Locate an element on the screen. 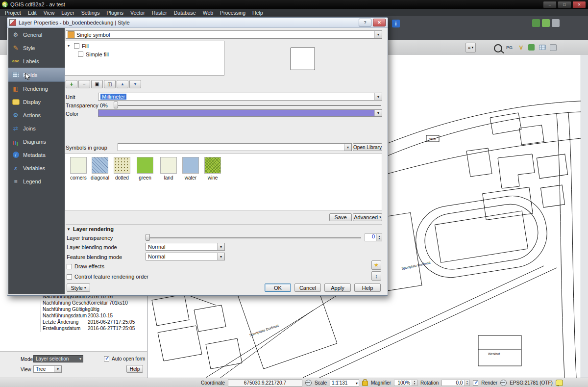 This screenshot has width=588, height=387. attribute-row: Nachführung Gültigkeit gültig is located at coordinates (95, 309).